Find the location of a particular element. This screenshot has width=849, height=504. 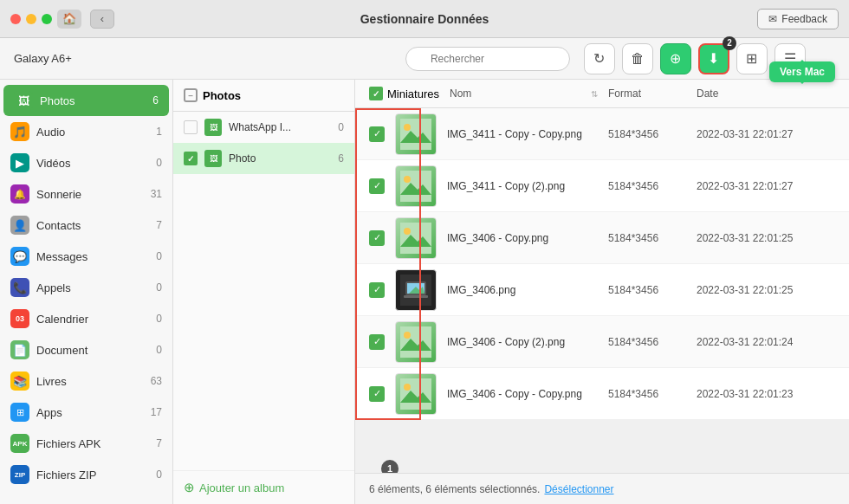

photos-icon: 🖼 is located at coordinates (23, 100).